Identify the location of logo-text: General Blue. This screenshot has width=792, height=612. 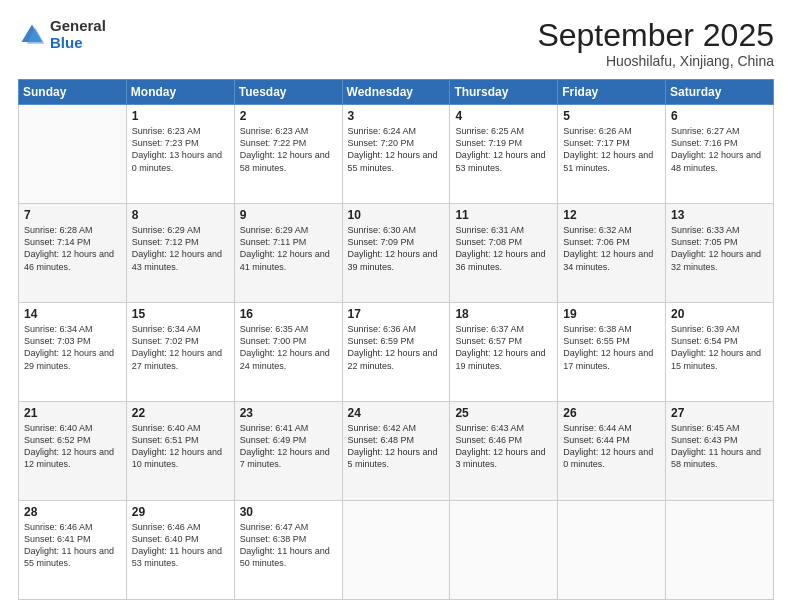
(78, 34).